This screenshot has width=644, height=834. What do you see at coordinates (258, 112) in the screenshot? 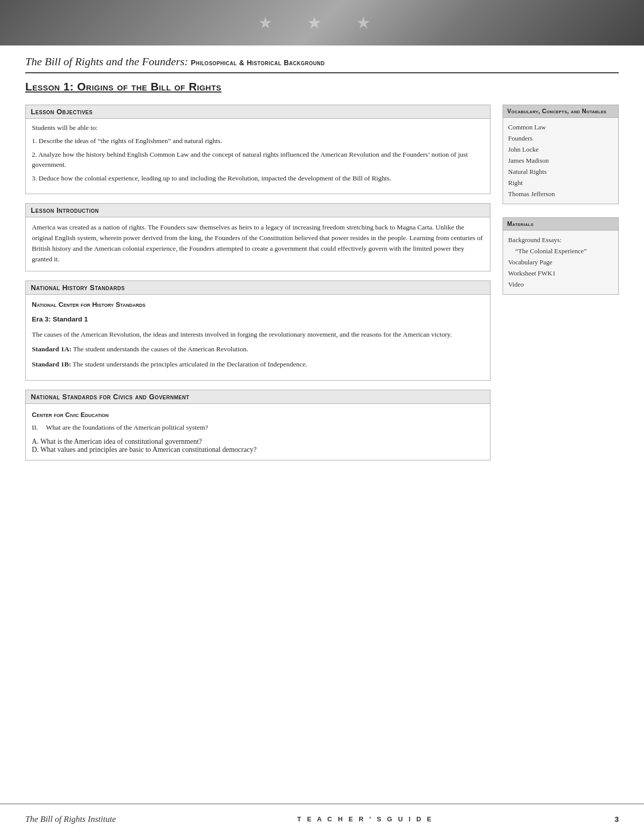
I see `lesson-objectives-header: Lesson Objectives` at bounding box center [258, 112].